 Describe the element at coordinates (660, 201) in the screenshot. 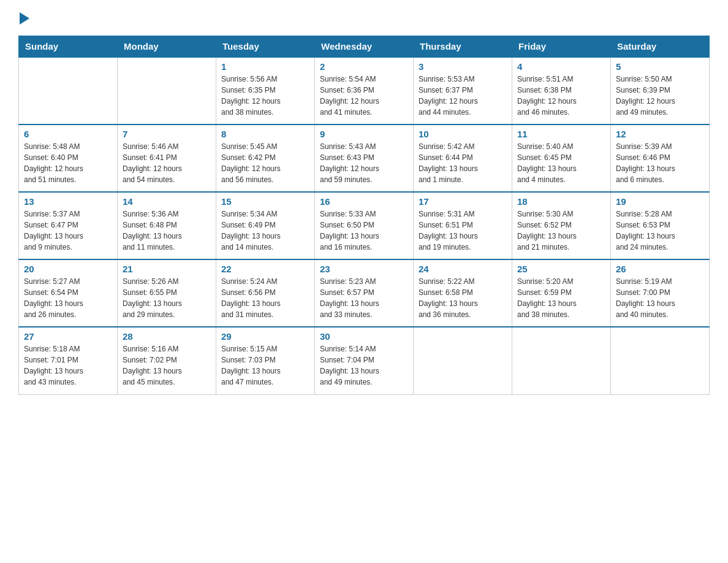

I see `day-number: 19` at that location.